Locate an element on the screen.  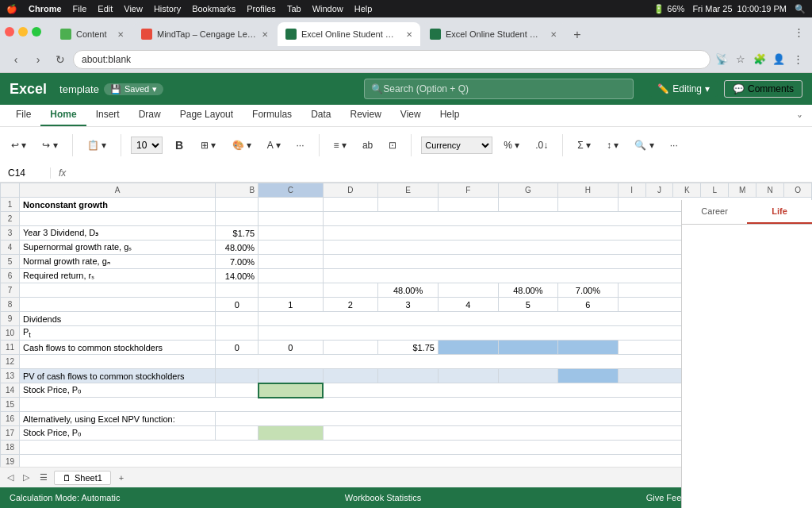
ribbon-tab-help: Help is located at coordinates (450, 115).